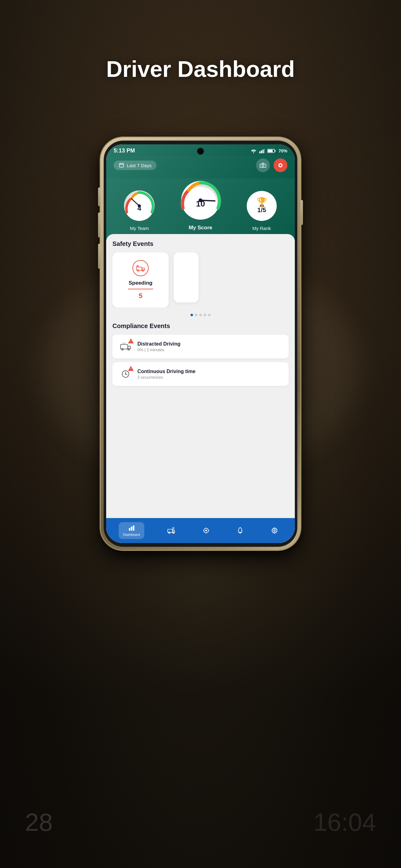  What do you see at coordinates (121, 165) in the screenshot?
I see `calendar-icon` at bounding box center [121, 165].